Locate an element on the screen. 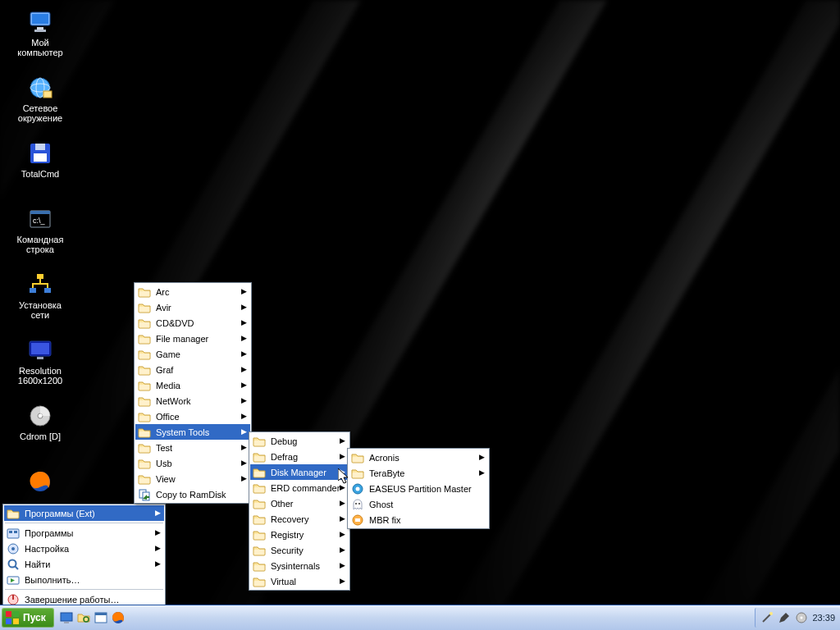 The height and width of the screenshot is (630, 840). start-menu: Программы (Ext)▶Программы▶Настройка▶Найт… is located at coordinates (84, 556).